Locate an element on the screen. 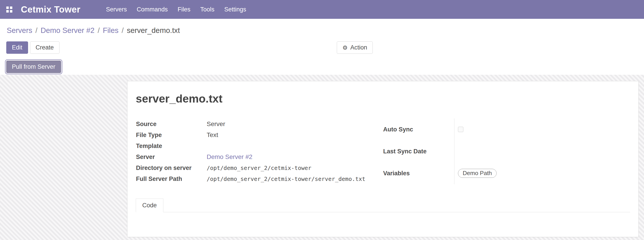 The width and height of the screenshot is (644, 240). field-group-right: Auto SyncLast Sync DateVariablesDemo Pat… is located at coordinates (506, 151).